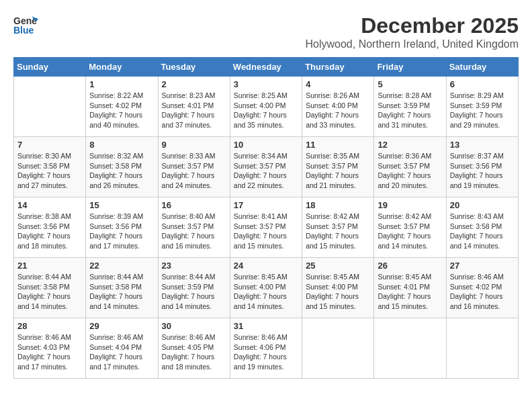  What do you see at coordinates (194, 85) in the screenshot?
I see `day-number: 2` at bounding box center [194, 85].